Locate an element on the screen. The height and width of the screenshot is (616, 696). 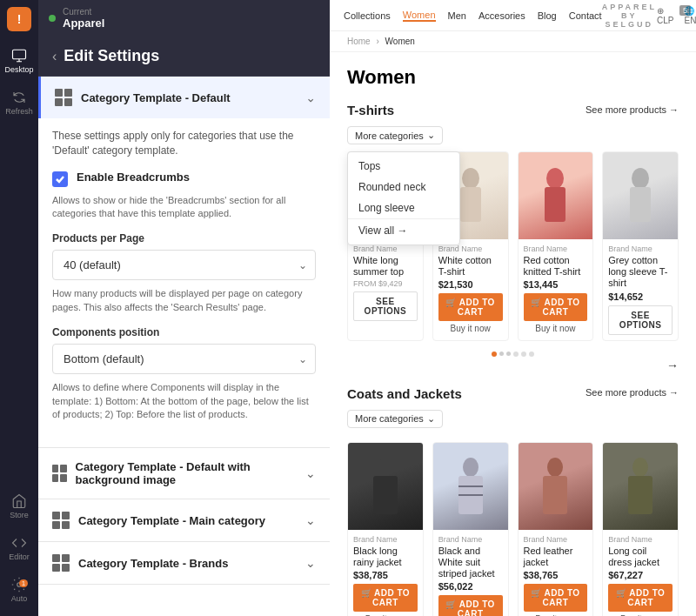
products-per-page-select: 40 (default) is located at coordinates (184, 264).